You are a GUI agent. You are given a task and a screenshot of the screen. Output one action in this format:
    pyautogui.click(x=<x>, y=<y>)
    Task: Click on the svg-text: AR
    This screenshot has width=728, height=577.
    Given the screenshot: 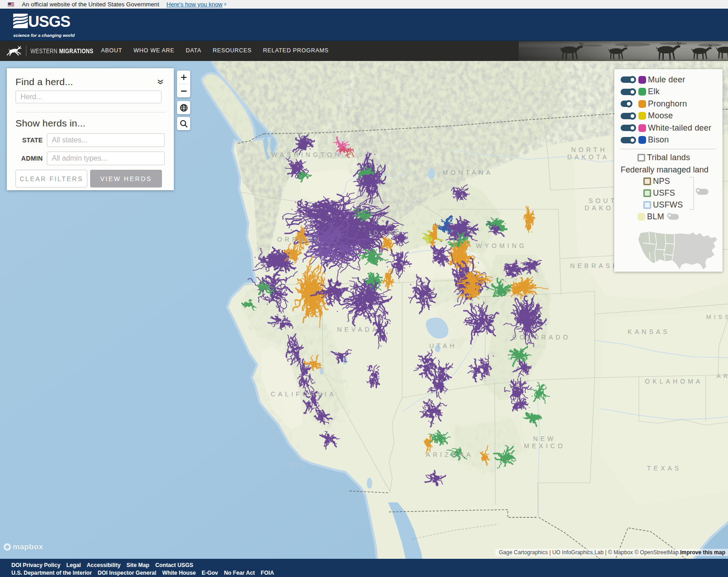 What is the action you would take?
    pyautogui.click(x=723, y=376)
    